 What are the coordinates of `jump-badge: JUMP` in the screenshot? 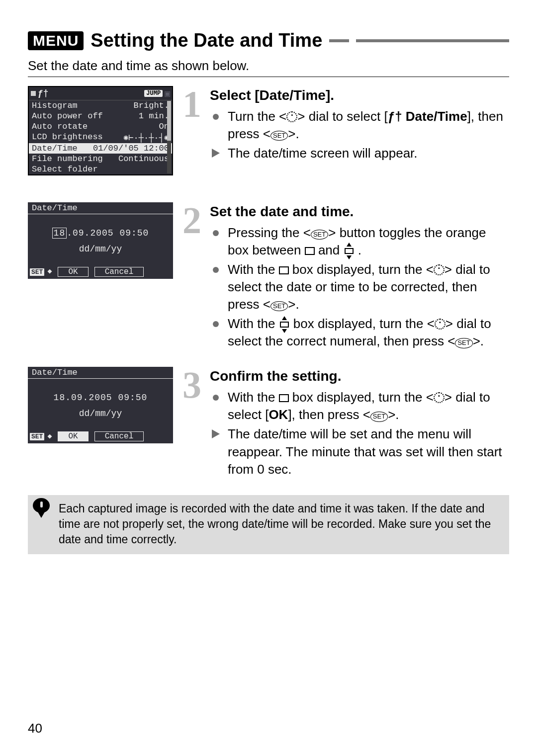 It's located at (153, 93).